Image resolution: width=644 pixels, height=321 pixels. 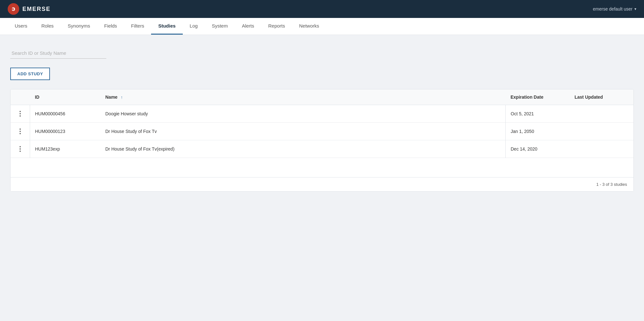 I want to click on svg-text: э, so click(x=13, y=9).